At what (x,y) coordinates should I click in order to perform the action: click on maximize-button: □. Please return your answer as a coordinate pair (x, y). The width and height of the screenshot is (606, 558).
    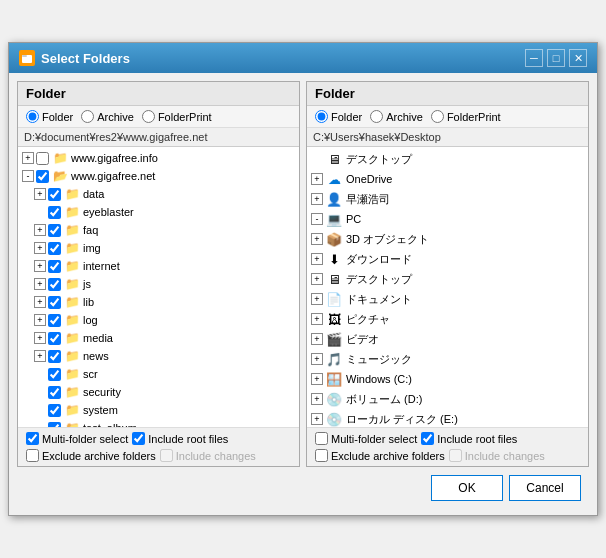
    Looking at the image, I should click on (556, 58).